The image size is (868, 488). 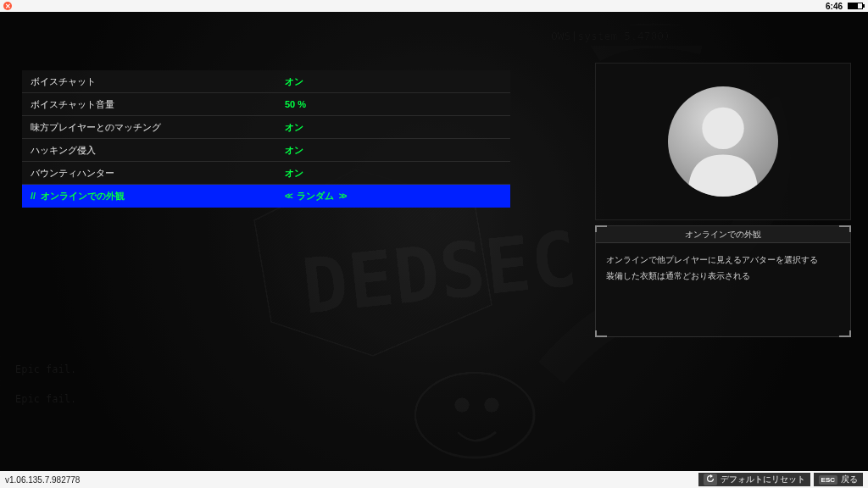 What do you see at coordinates (723, 235) in the screenshot?
I see `description-title: オンラインでの外観` at bounding box center [723, 235].